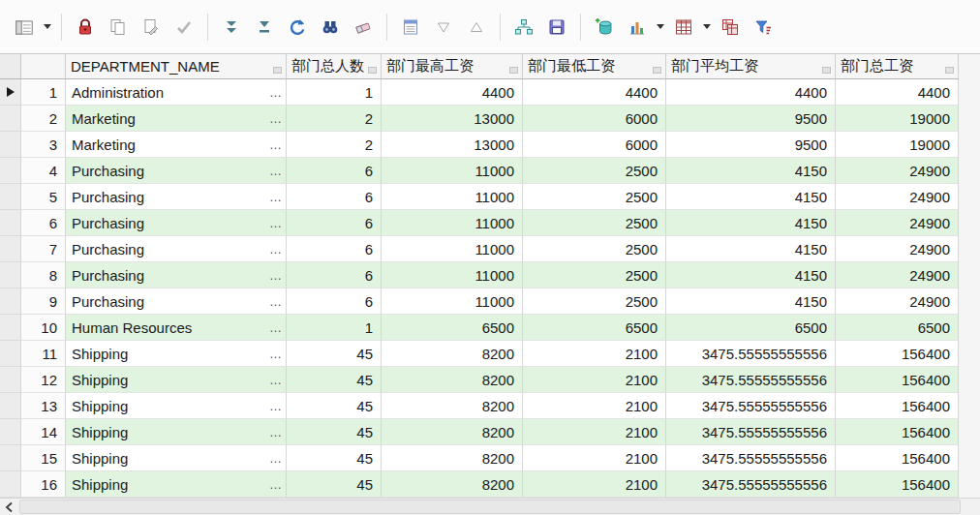 Image resolution: width=980 pixels, height=515 pixels. I want to click on row-number-header, so click(44, 67).